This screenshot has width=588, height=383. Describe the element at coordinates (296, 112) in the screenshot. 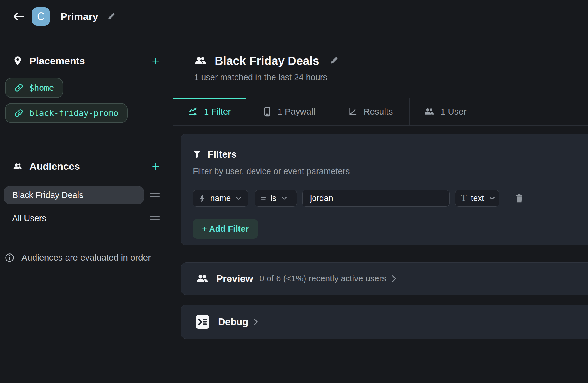

I see `tab-label: 1 Paywall` at that location.